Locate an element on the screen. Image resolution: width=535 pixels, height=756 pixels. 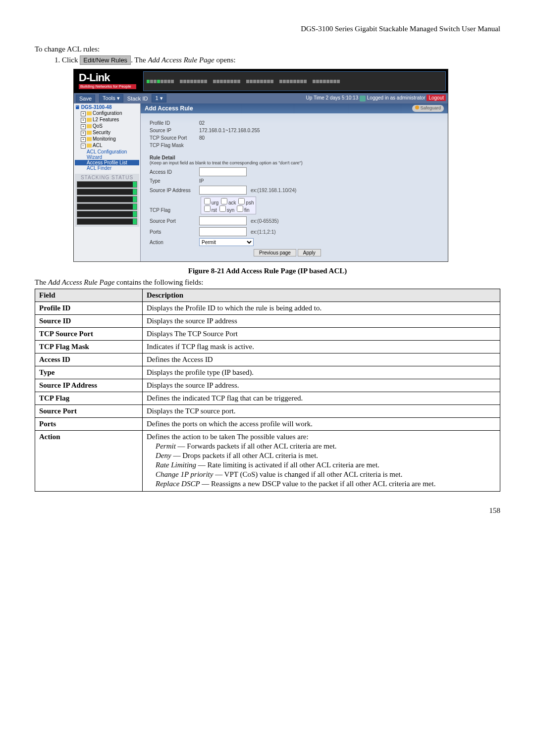
source-ip-label: Source IP is located at coordinates (174, 131).